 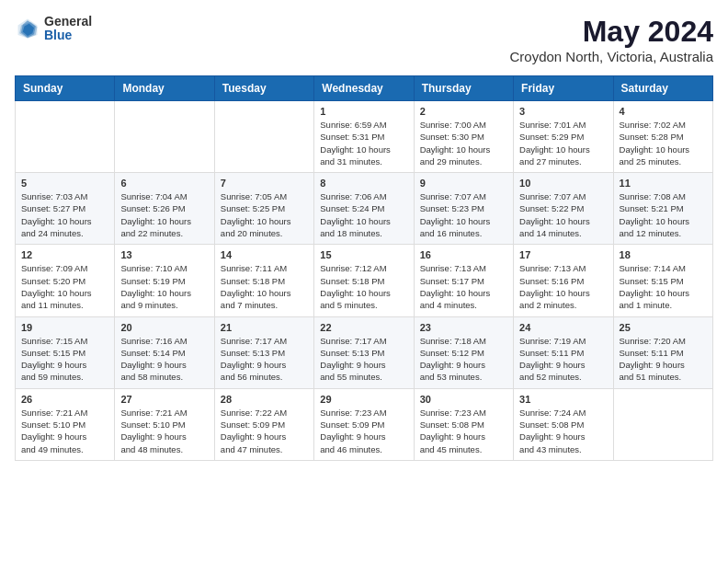 I want to click on calendar-cell: 21Sunrise: 7:17 AMSunset: 5:13 PMDayligh…, so click(x=264, y=352).